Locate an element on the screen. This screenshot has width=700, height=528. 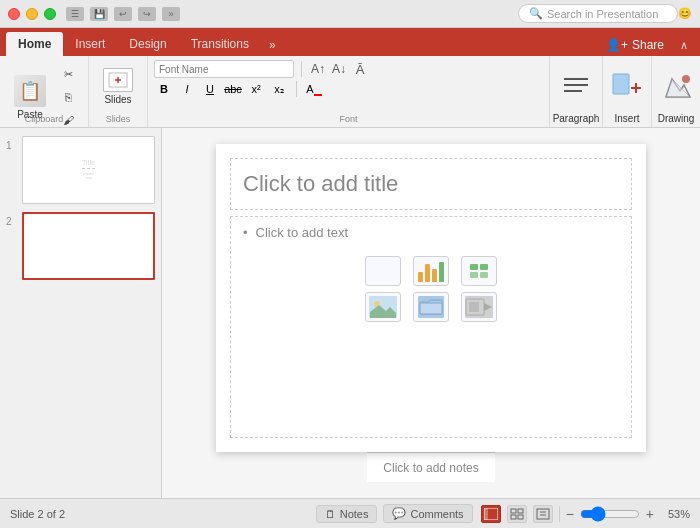
insert-group: Insert is located at coordinates (628, 92).